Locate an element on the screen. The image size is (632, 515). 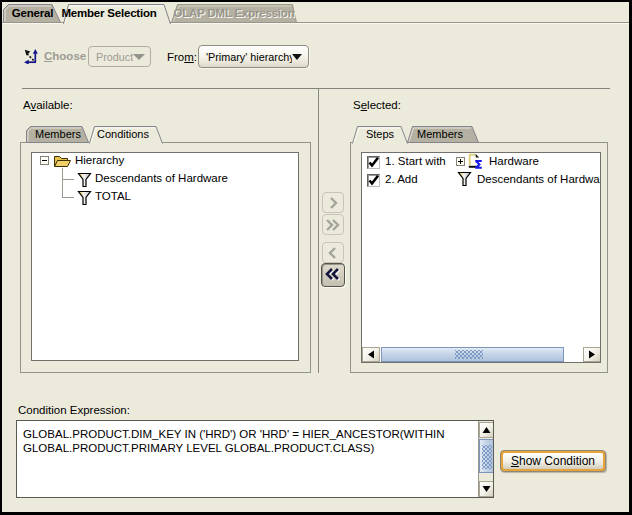
tab-olap-dml-expression: OLAP DML Expression is located at coordinates (234, 13).